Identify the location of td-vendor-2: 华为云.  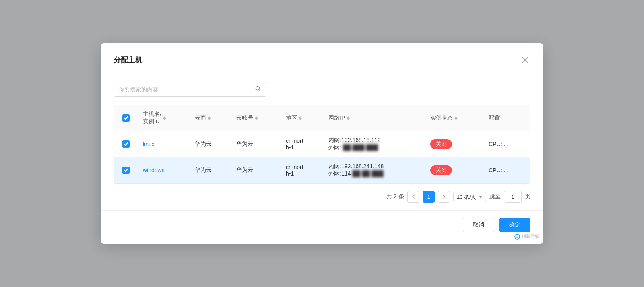
(211, 171).